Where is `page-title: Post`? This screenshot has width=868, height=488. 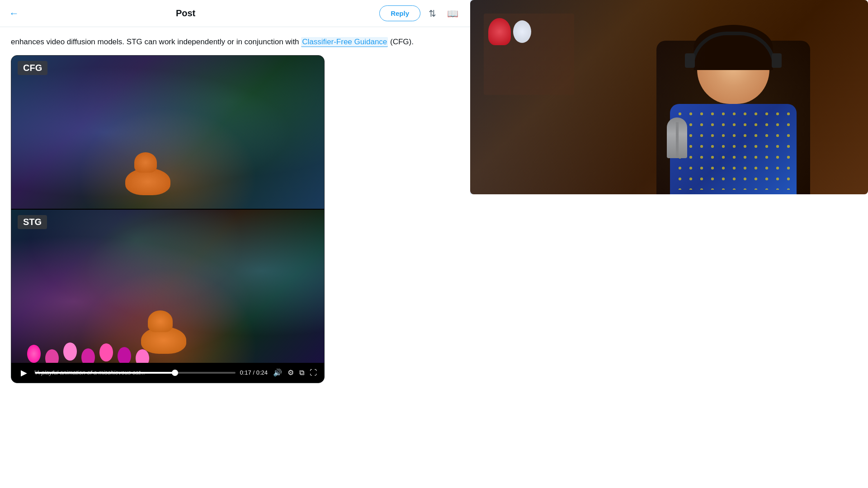
page-title: Post is located at coordinates (185, 14).